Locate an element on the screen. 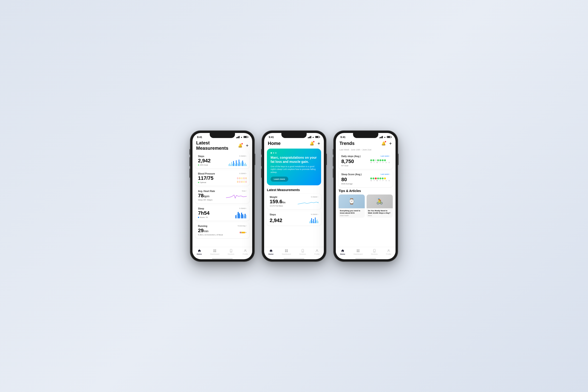 This screenshot has width=588, height=392. add-button-1: + is located at coordinates (247, 146).